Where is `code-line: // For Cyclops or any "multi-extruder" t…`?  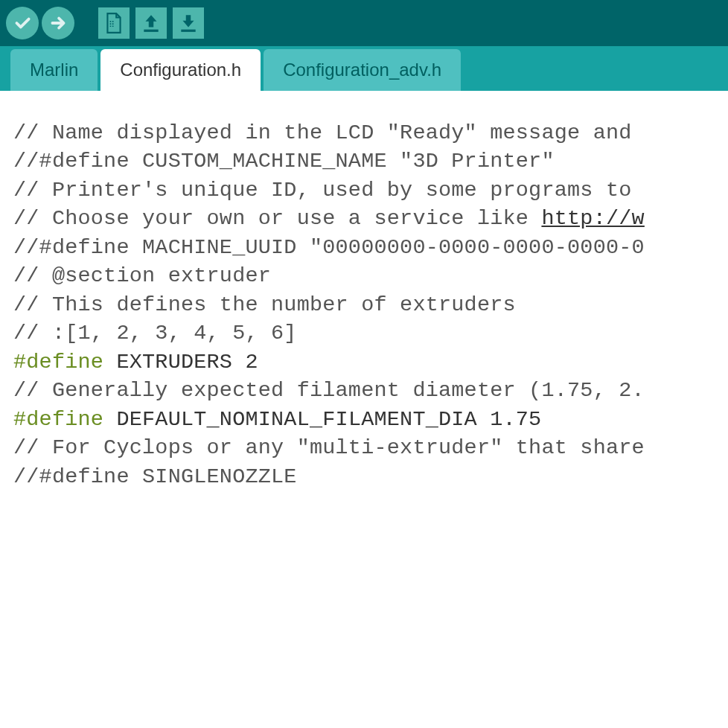
code-line: // For Cyclops or any "multi-extruder" t… is located at coordinates (367, 448).